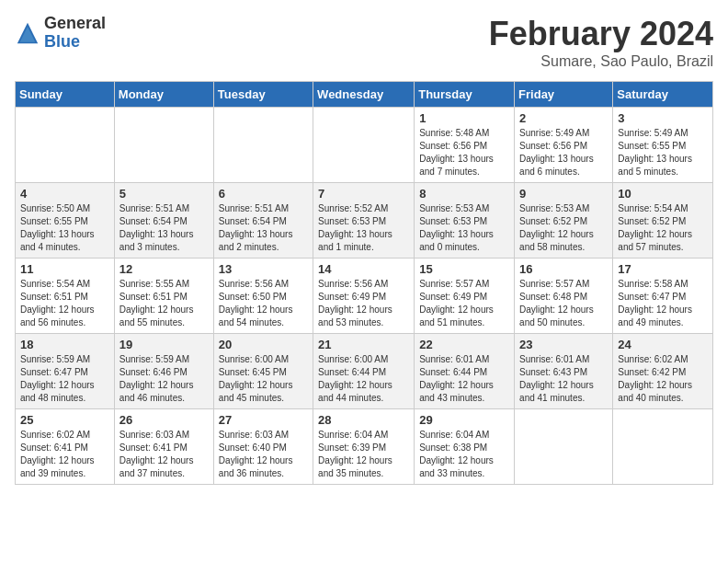 The width and height of the screenshot is (728, 563). I want to click on day-info: Sunrise: 6:03 AM Sunset: 6:40 PM Dayligh…, so click(263, 454).